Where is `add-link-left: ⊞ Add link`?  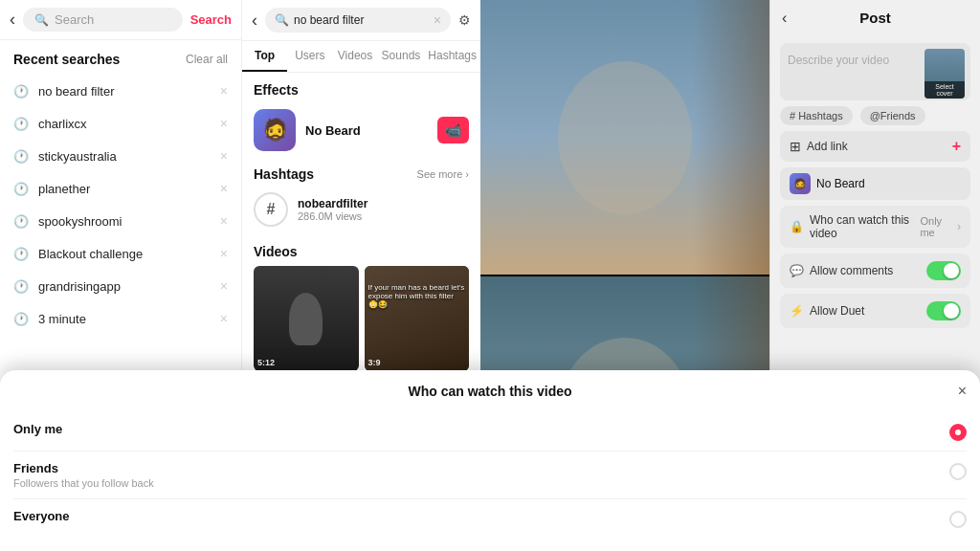
add-link-left: ⊞ Add link is located at coordinates (819, 146).